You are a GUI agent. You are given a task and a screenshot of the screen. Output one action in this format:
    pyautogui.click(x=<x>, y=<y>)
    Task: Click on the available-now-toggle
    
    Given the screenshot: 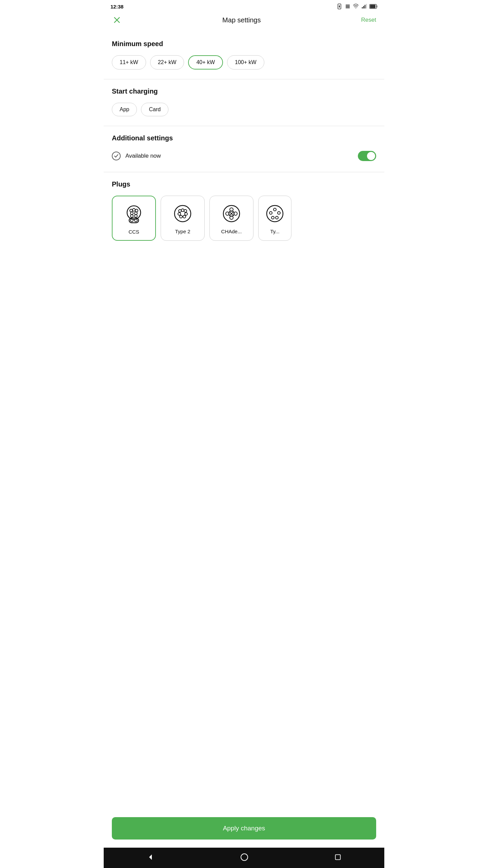 What is the action you would take?
    pyautogui.click(x=367, y=156)
    